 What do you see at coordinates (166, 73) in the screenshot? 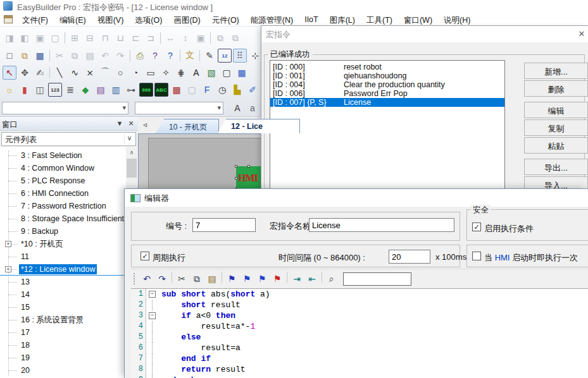
I see `polygon-icon: ✧` at bounding box center [166, 73].